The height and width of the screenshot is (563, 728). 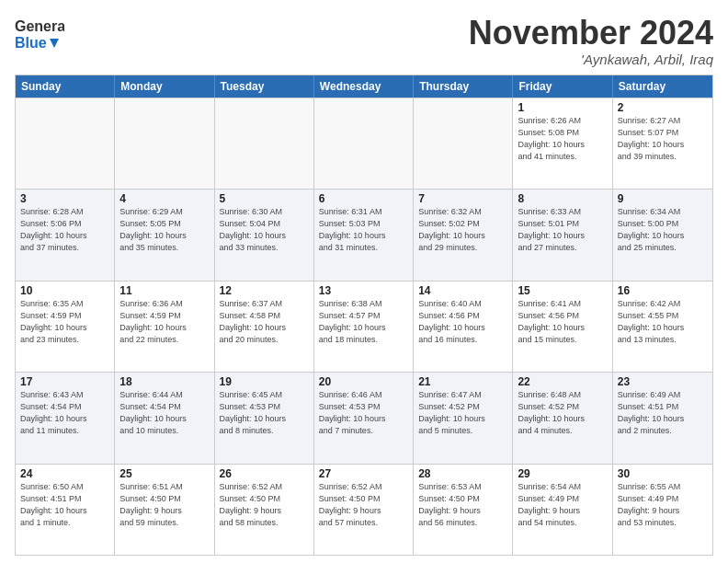 I want to click on day-number: 19, so click(x=265, y=382).